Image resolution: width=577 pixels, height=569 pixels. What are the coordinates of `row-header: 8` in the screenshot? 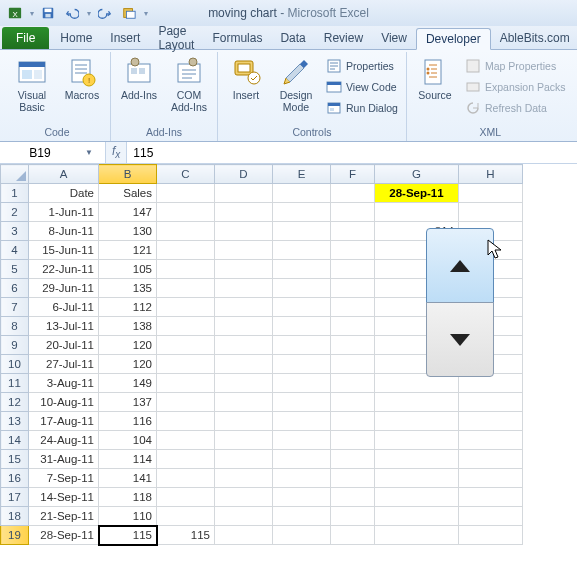 It's located at (15, 326).